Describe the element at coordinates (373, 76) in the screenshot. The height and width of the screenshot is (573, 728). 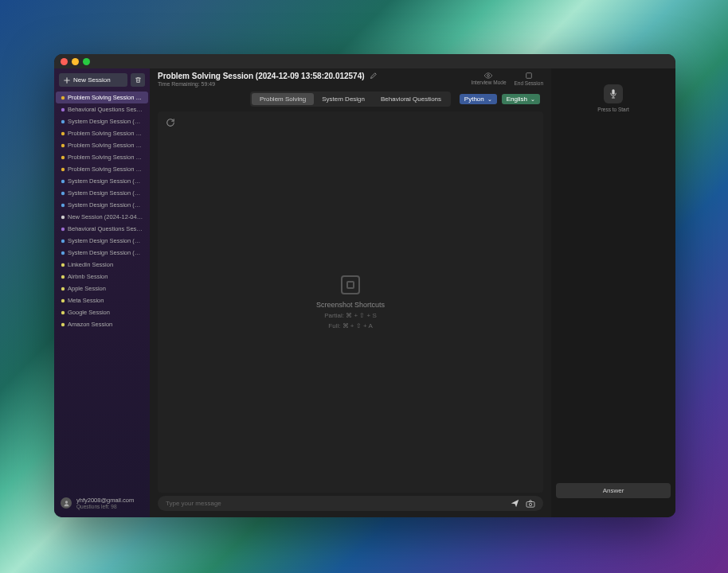
I see `edit-title-button` at that location.